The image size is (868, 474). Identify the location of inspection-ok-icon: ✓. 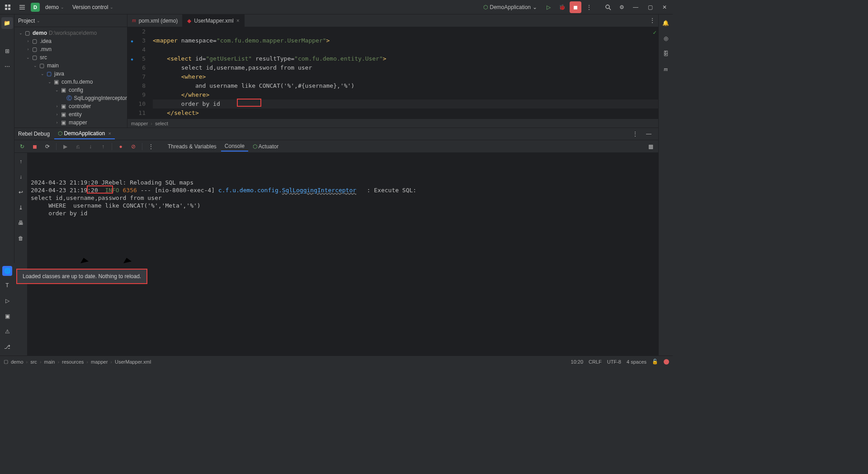
(655, 33).